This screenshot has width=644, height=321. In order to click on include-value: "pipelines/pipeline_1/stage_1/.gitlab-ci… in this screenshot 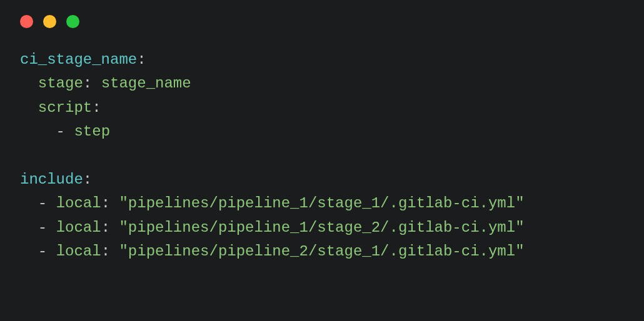, I will do `click(321, 204)`.